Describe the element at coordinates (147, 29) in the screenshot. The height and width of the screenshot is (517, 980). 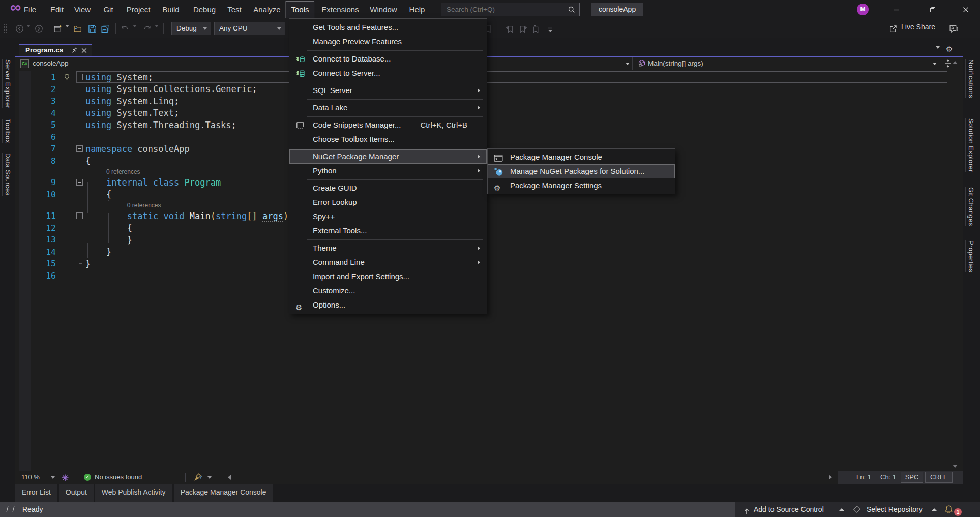
I see `redo-icon` at that location.